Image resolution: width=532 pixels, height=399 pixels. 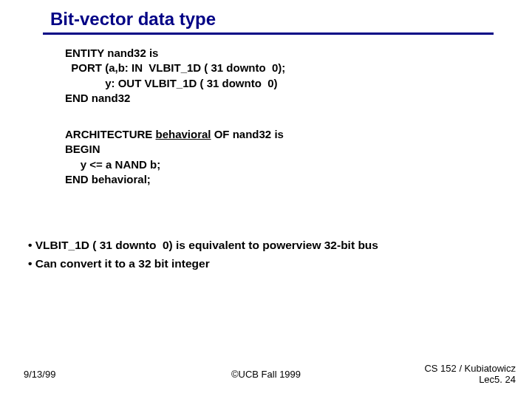 I want to click on title-underline, so click(x=268, y=34).